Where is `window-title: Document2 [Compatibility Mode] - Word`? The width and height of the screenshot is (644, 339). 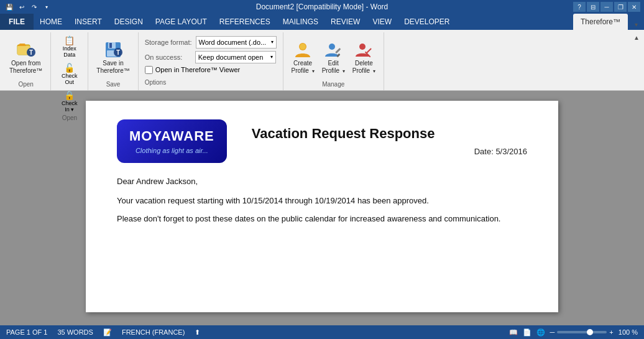
window-title: Document2 [Compatibility Mode] - Word is located at coordinates (322, 7).